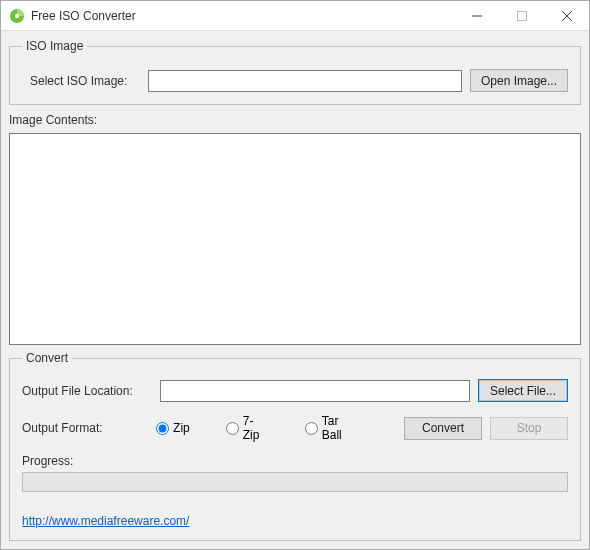 The width and height of the screenshot is (590, 550). Describe the element at coordinates (522, 16) in the screenshot. I see `maximize-button` at that location.